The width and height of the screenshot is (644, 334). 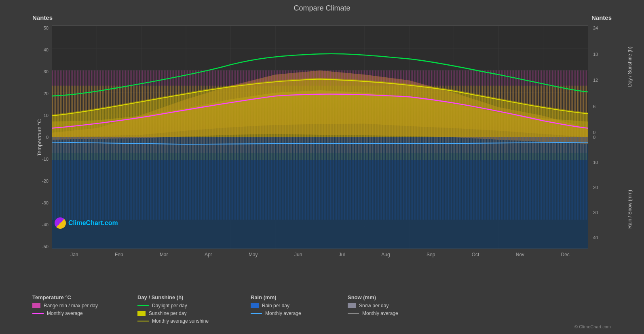 I want to click on y-right-24: 24, so click(x=595, y=28).